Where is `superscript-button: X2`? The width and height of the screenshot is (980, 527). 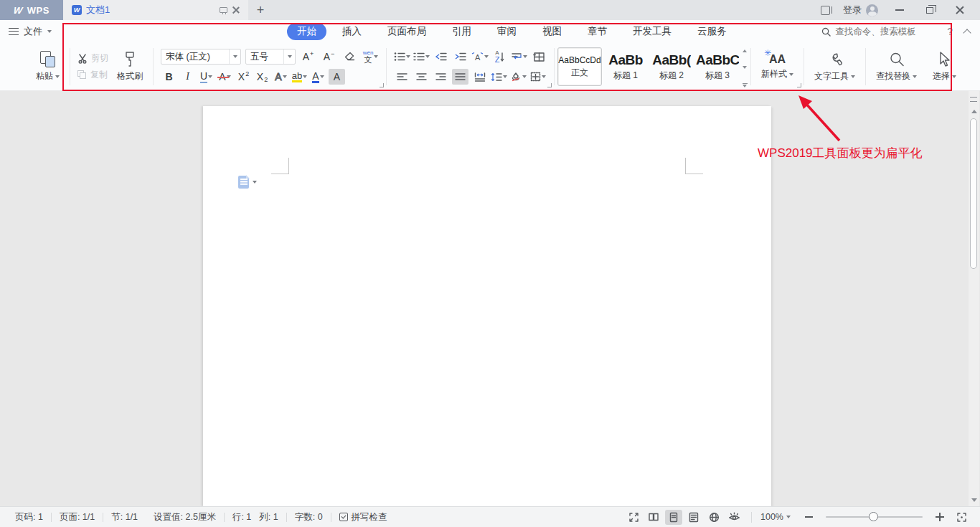 superscript-button: X2 is located at coordinates (244, 77).